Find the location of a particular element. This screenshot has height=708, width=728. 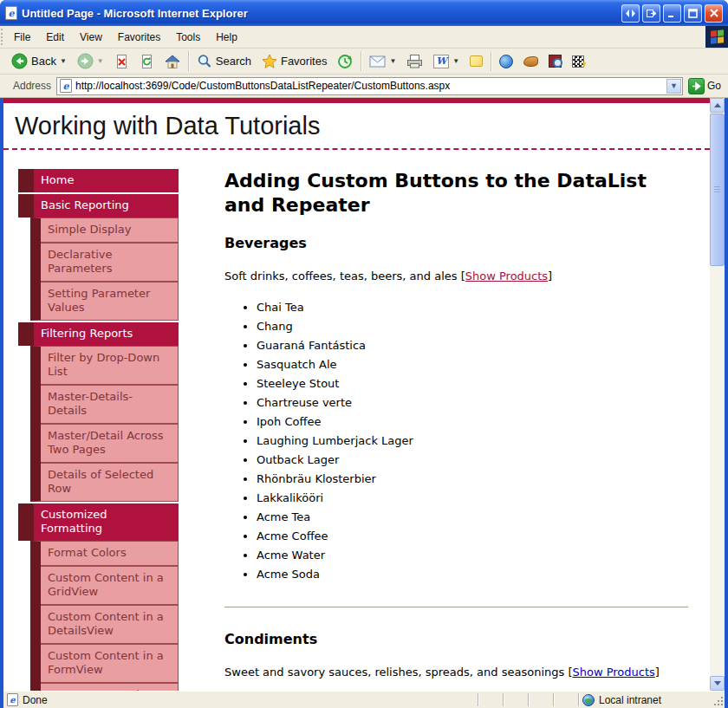

sidebar-item-filter-by-drop-down-list: Filter by Drop-Down List is located at coordinates (109, 366).